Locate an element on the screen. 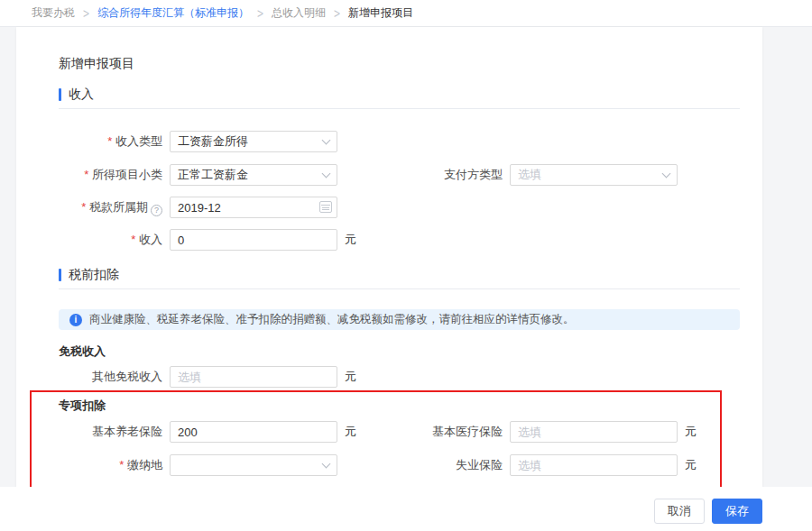 This screenshot has width=812, height=531. pension-input is located at coordinates (254, 432).